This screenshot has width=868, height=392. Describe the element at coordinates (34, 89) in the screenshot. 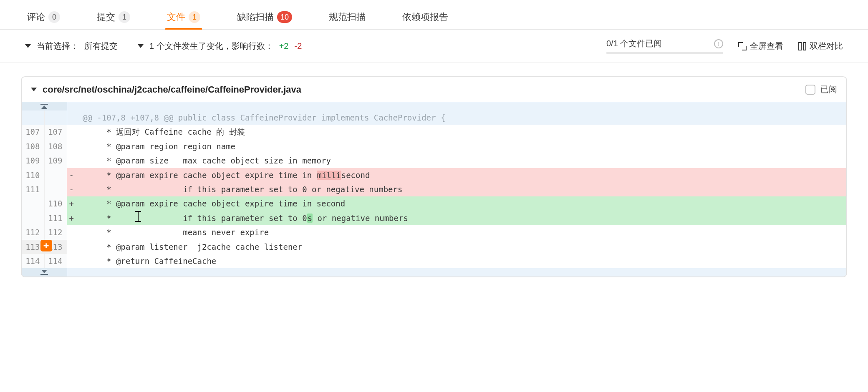

I see `collapse-icon` at that location.